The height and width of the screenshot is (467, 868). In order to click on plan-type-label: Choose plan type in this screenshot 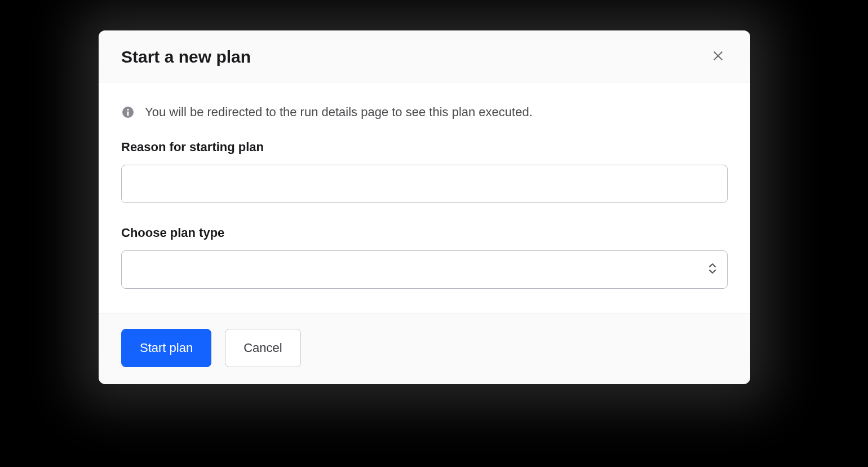, I will do `click(424, 233)`.